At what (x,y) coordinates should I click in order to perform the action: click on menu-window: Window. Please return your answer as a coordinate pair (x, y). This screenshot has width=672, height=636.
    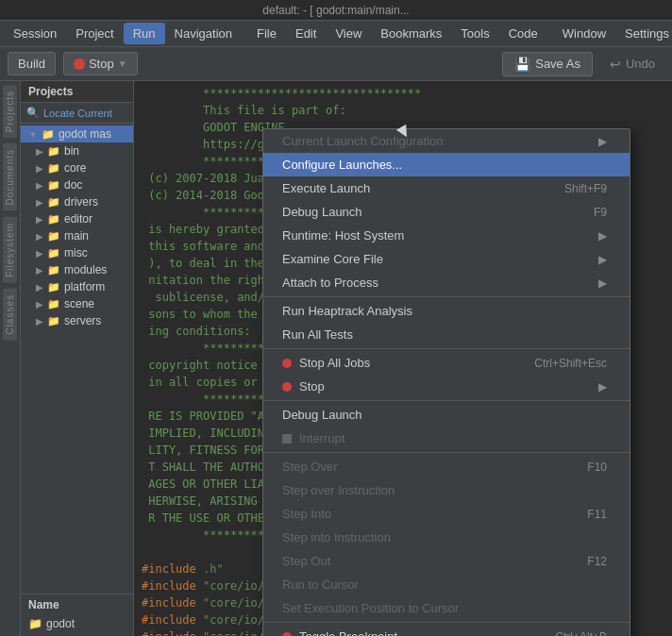
    Looking at the image, I should click on (584, 34).